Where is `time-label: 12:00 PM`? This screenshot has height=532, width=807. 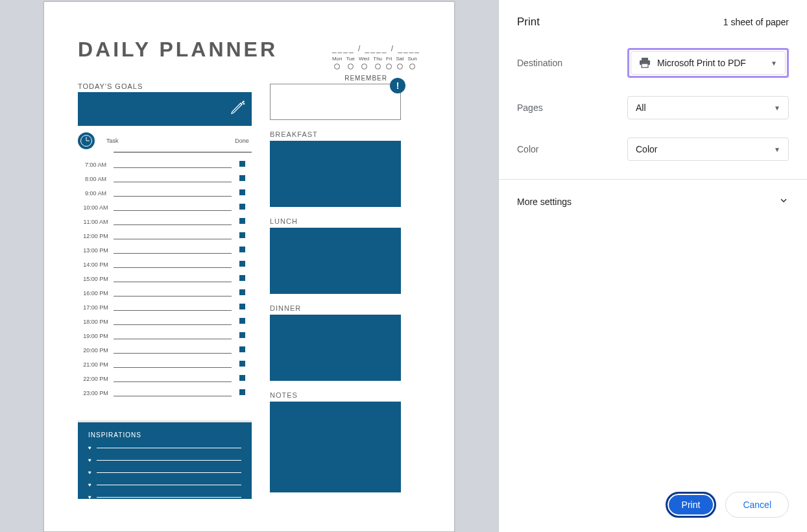
time-label: 12:00 PM is located at coordinates (96, 236).